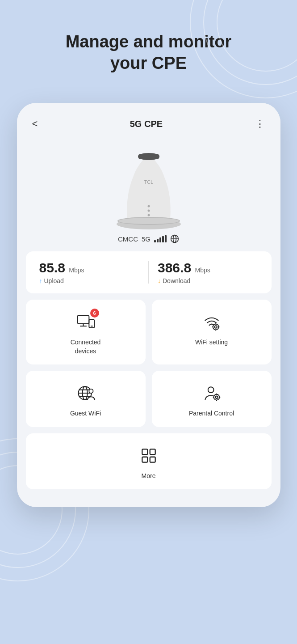 Image resolution: width=297 pixels, height=644 pixels. I want to click on download-unit: Mbps, so click(203, 270).